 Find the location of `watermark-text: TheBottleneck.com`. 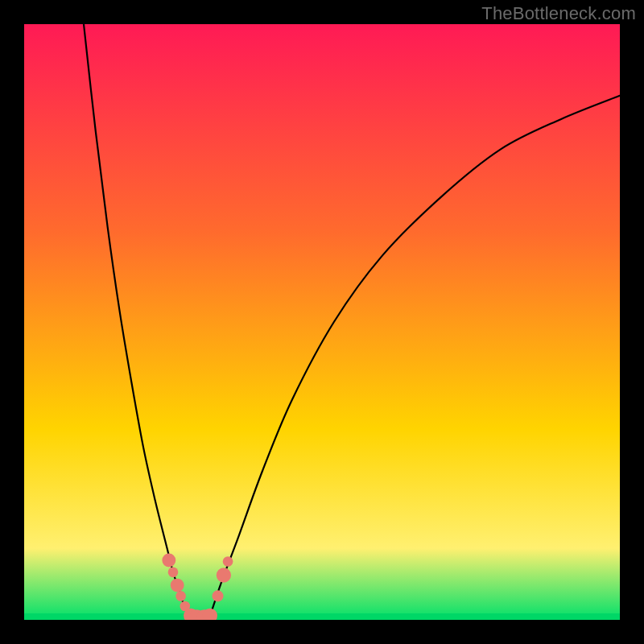

watermark-text: TheBottleneck.com is located at coordinates (559, 14).